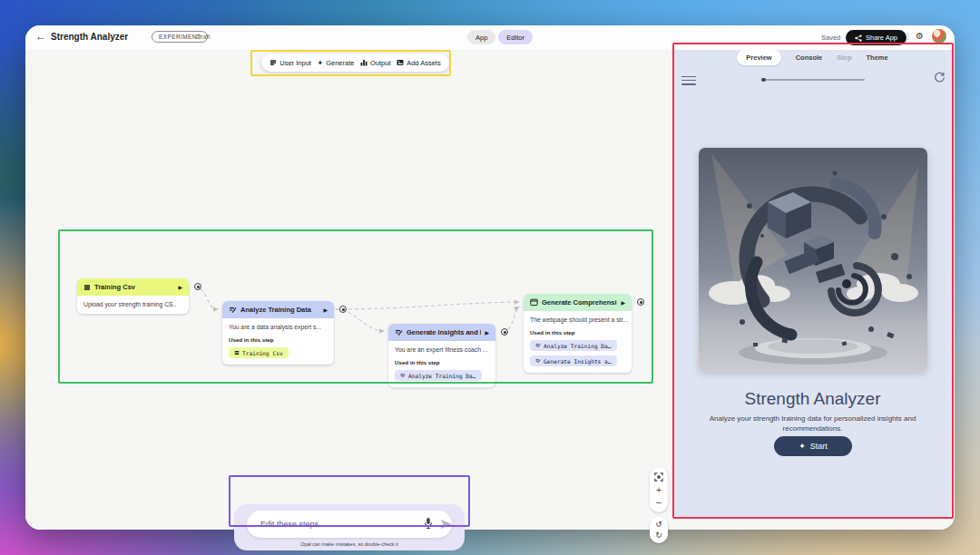 This screenshot has height=555, width=980. What do you see at coordinates (356, 63) in the screenshot?
I see `node-toolbar: User Input ✦ Generate Output Add Assets` at bounding box center [356, 63].